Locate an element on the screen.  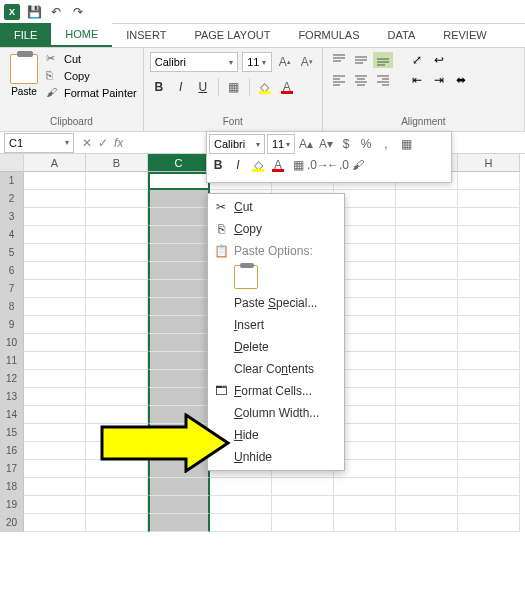
ctx-delete: Delete is located at coordinates (276, 347).